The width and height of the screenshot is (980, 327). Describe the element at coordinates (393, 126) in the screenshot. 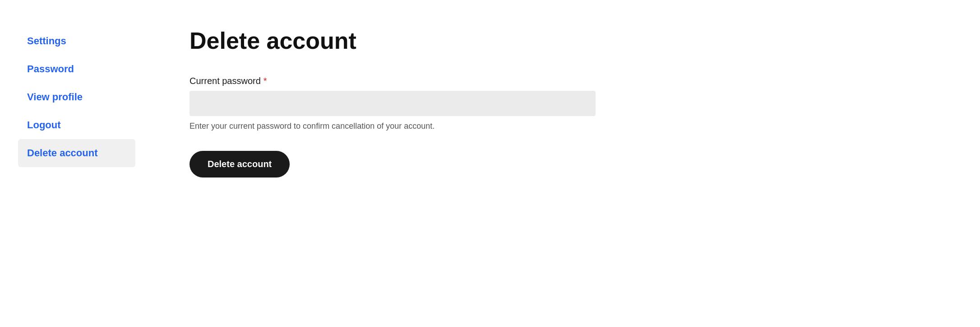

I see `password-help-text: Enter your current password to confirm c…` at that location.